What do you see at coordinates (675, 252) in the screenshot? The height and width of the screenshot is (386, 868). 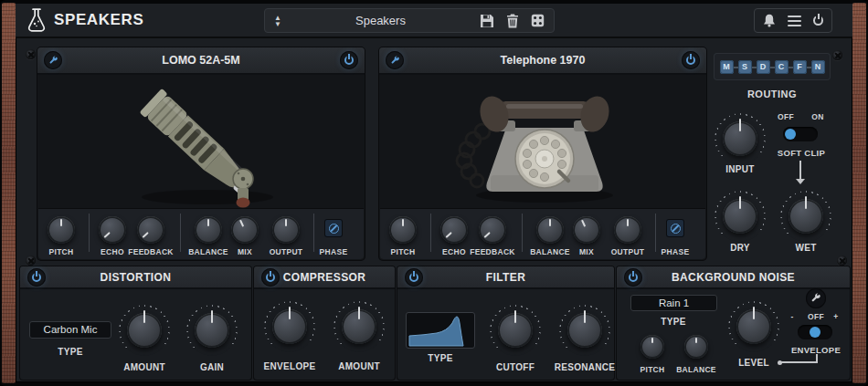 I see `phase-label: PHASE` at bounding box center [675, 252].